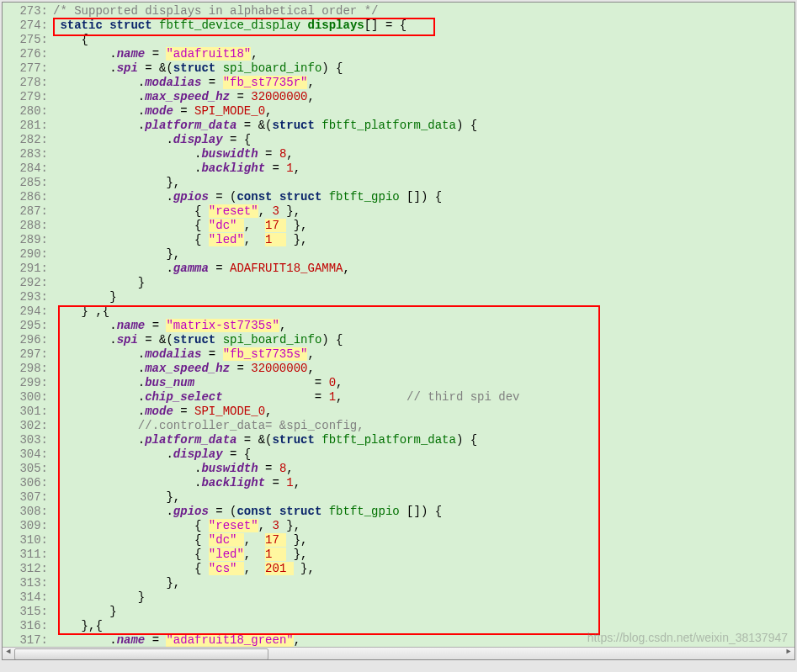  What do you see at coordinates (424, 82) in the screenshot?
I see `line-content: .modalias = "fb_st7735r",` at bounding box center [424, 82].